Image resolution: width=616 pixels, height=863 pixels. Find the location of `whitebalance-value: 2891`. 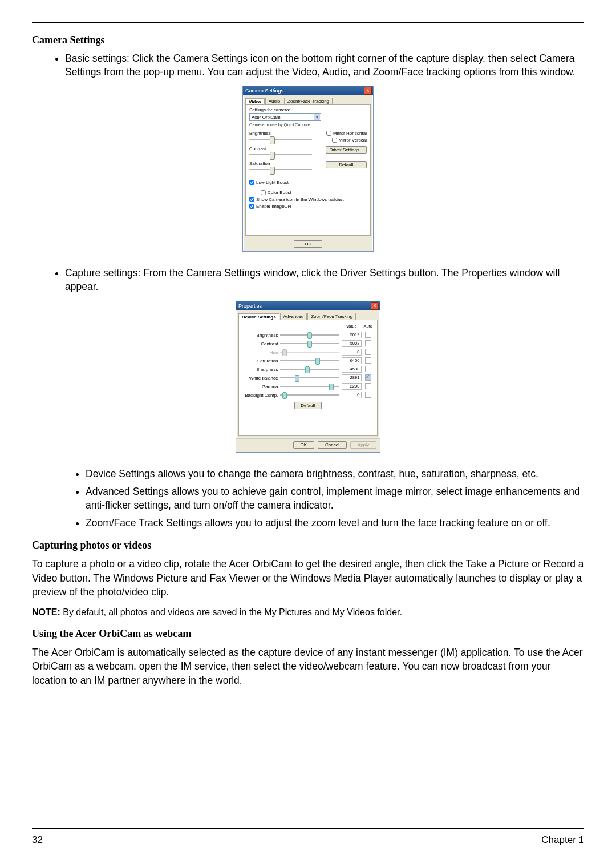

whitebalance-value: 2891 is located at coordinates (351, 378).